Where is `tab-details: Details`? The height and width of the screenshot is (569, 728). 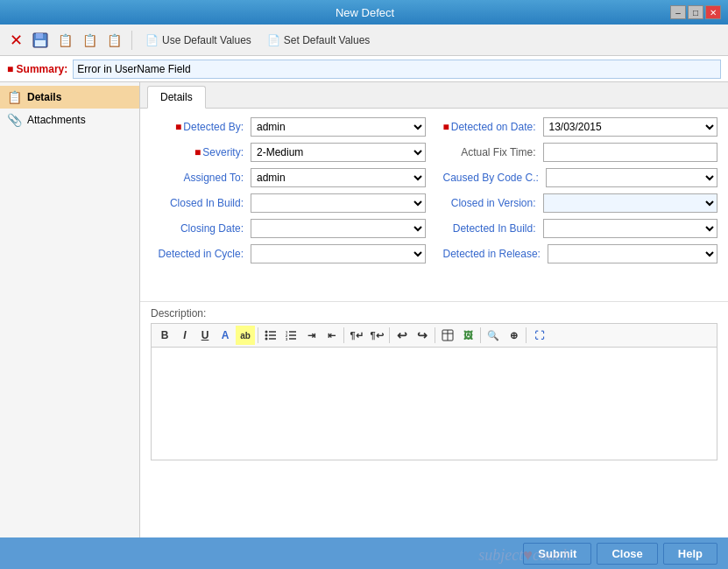
tab-details: Details is located at coordinates (177, 97).